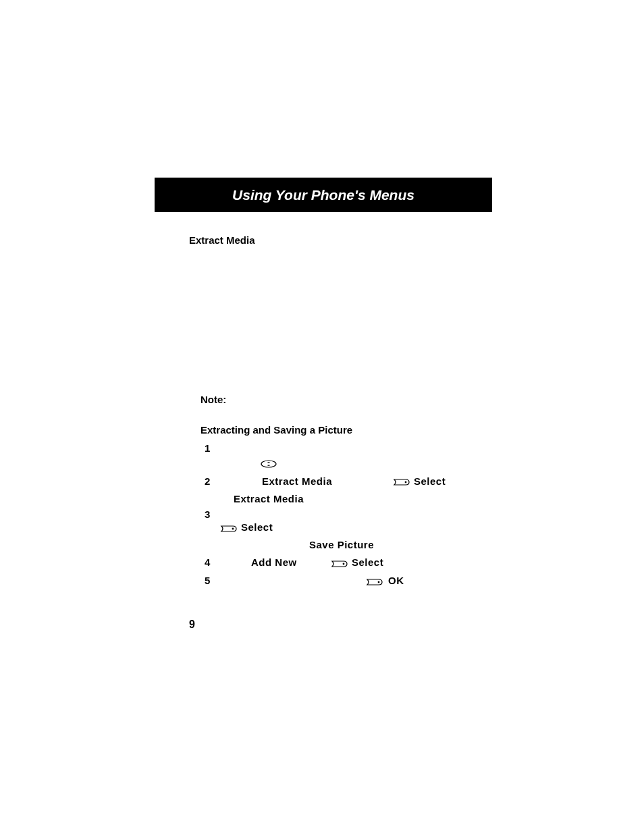  Describe the element at coordinates (297, 481) in the screenshot. I see `step2-menu-label: Extract Media` at that location.